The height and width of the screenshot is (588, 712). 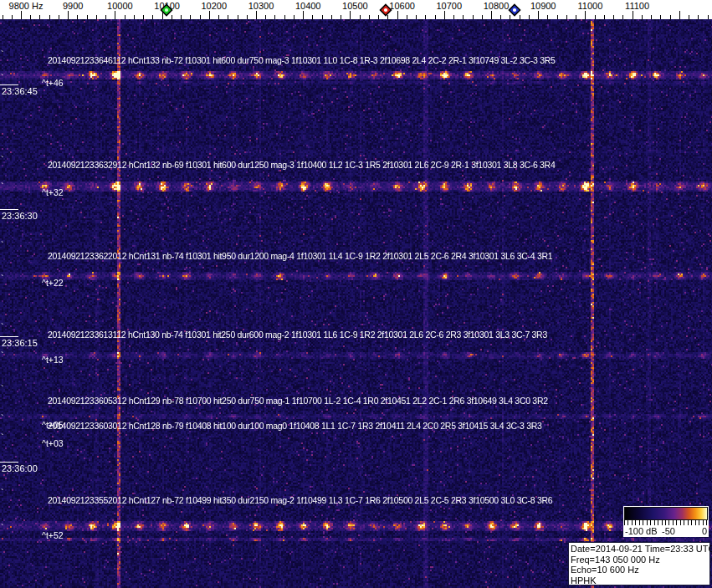 What do you see at coordinates (666, 522) in the screenshot?
I see `colorbar-legend: -100 dB -50 0` at bounding box center [666, 522].